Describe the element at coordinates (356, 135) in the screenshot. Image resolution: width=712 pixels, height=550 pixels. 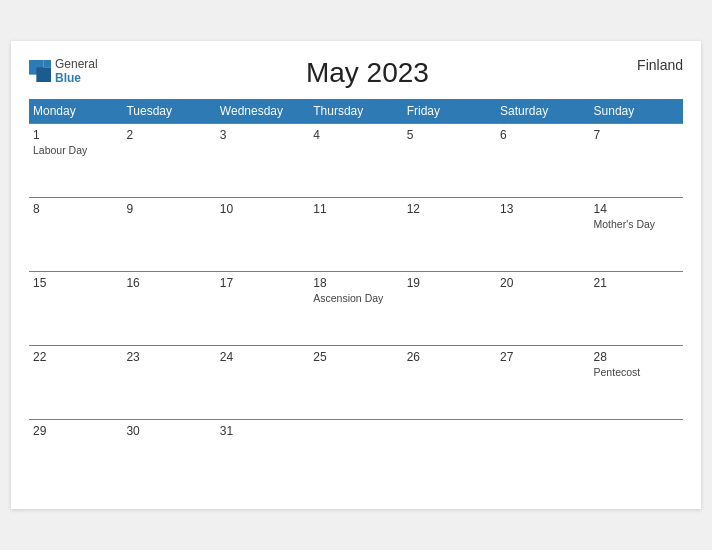
I see `day-number: 4` at that location.